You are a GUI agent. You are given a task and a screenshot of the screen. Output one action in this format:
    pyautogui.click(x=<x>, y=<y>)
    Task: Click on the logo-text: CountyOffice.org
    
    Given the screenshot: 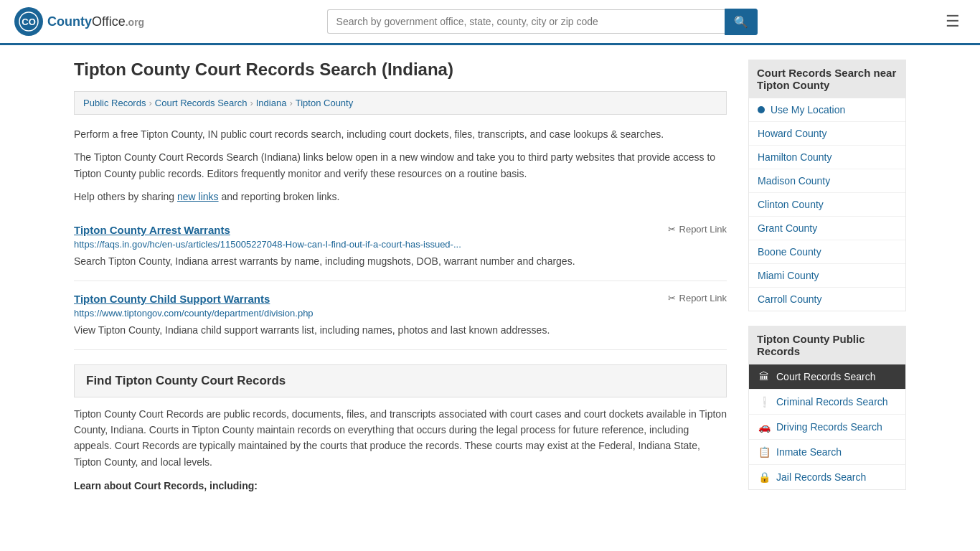 What is the action you would take?
    pyautogui.click(x=96, y=22)
    